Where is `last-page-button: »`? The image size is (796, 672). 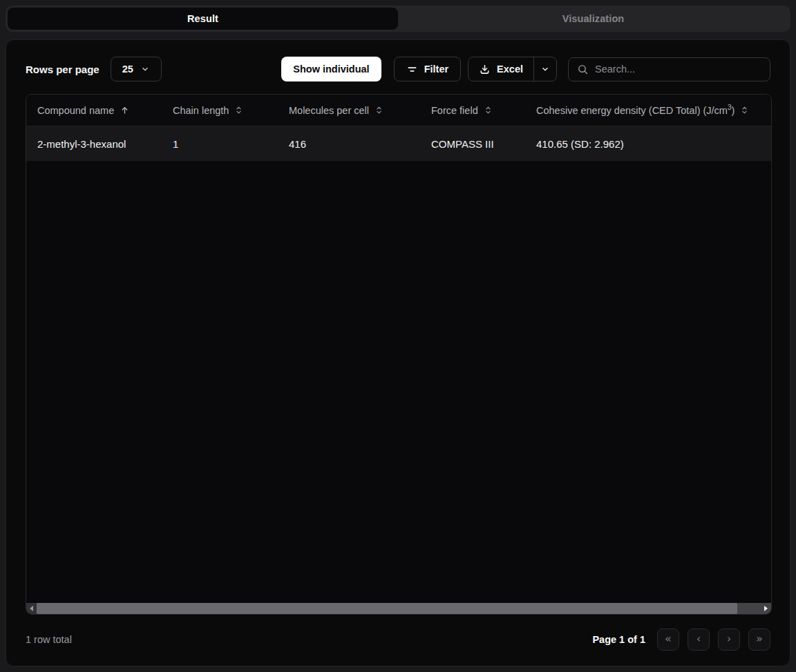 last-page-button: » is located at coordinates (759, 640).